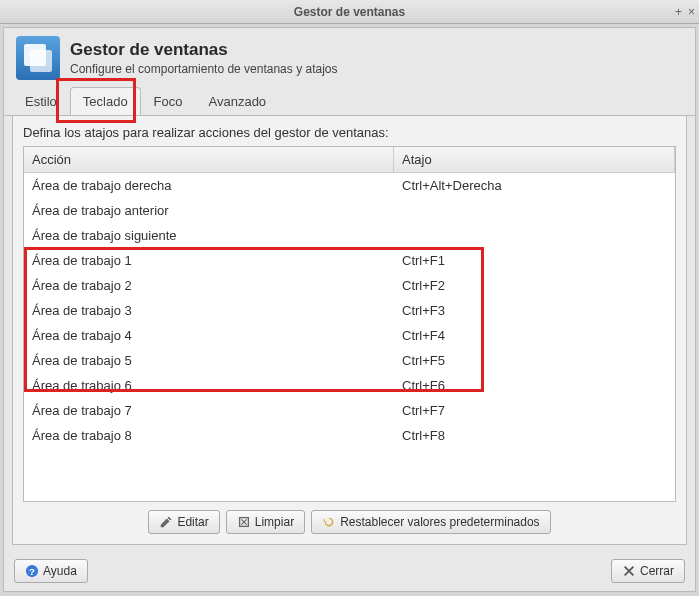  I want to click on cell-action: Área de trabajo 5, so click(209, 360).